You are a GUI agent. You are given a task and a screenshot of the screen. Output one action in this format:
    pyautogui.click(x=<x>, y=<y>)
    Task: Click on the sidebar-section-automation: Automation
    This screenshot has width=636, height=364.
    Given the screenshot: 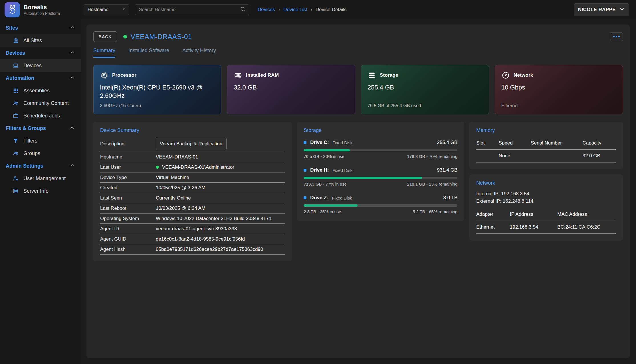 What is the action you would take?
    pyautogui.click(x=41, y=78)
    